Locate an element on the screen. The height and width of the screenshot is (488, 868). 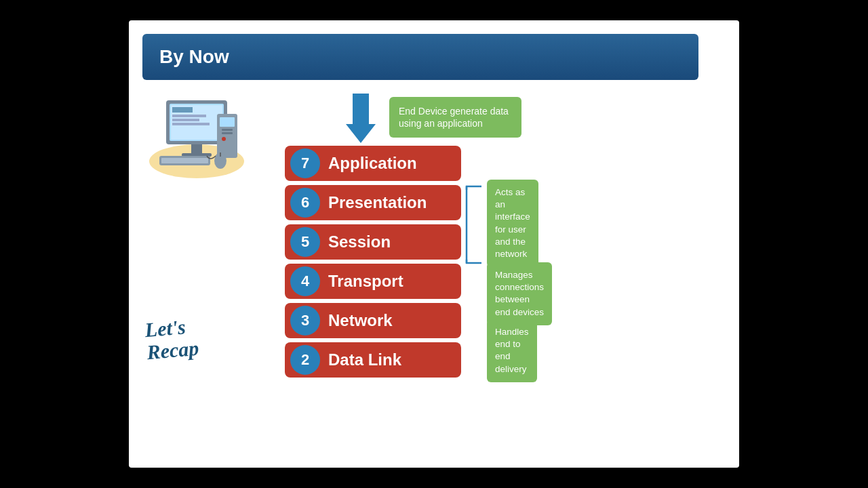
layer-3-number: 3 is located at coordinates (305, 321).